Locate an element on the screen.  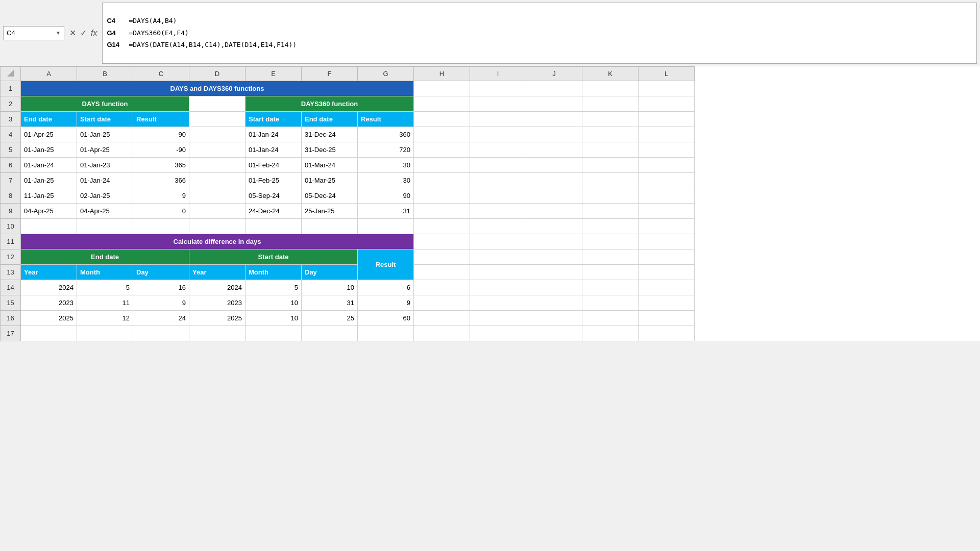
cell-H7 is located at coordinates (442, 181).